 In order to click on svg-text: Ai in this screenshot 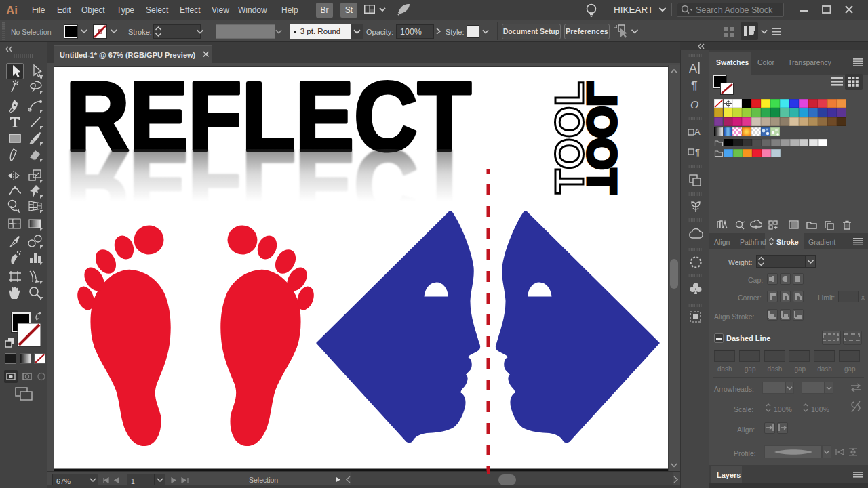, I will do `click(12, 11)`.